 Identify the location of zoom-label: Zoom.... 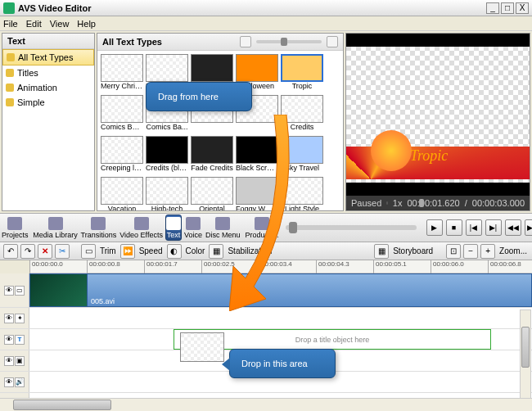
(513, 251).